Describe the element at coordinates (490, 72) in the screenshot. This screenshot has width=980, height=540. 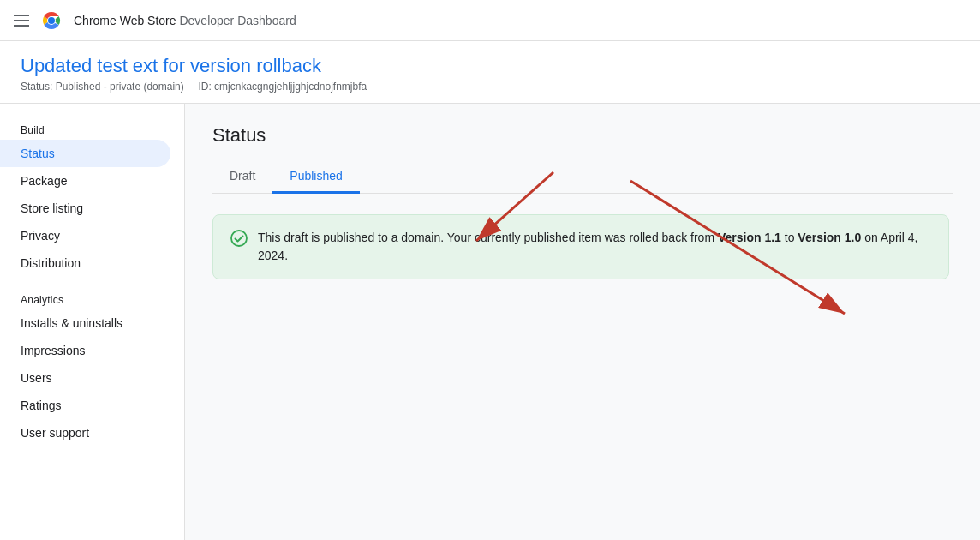
I see `page-header: Updated test ext for version rollback St…` at that location.